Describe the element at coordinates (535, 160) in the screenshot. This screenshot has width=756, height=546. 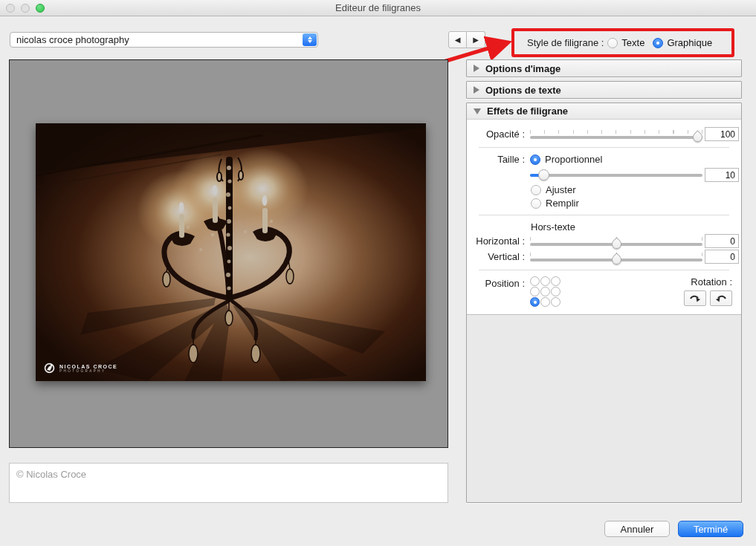
I see `size-proportionnel-radio` at that location.